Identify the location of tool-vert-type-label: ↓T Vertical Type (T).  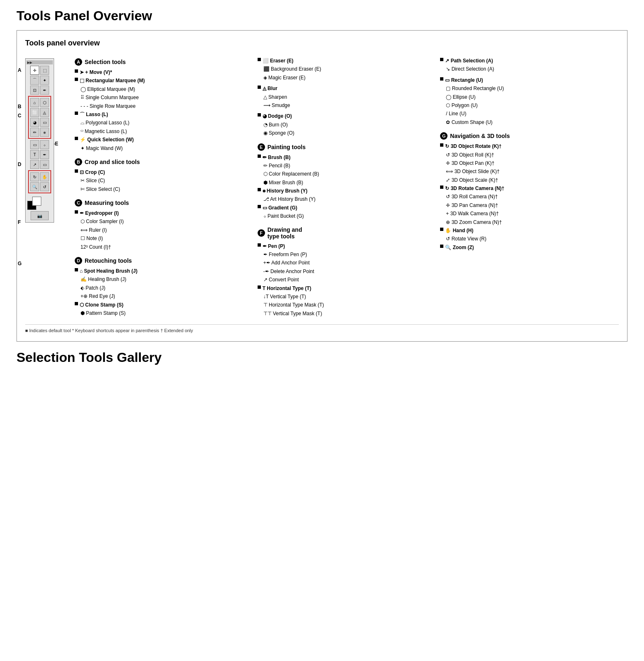
(285, 297).